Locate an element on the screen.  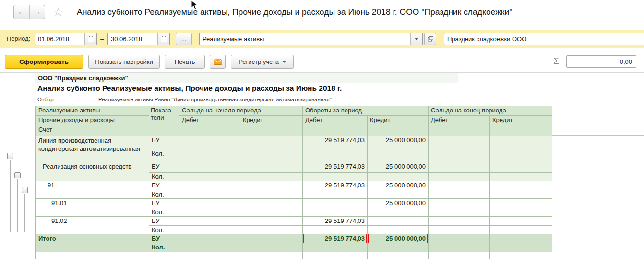
favorite-star-icon: ☆ is located at coordinates (58, 12).